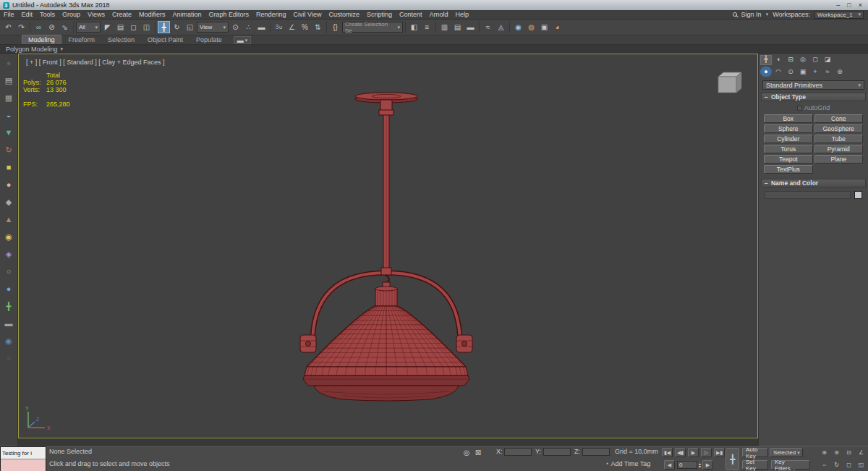  Describe the element at coordinates (788, 169) in the screenshot. I see `object-type-textplus-button: TextPlus` at that location.